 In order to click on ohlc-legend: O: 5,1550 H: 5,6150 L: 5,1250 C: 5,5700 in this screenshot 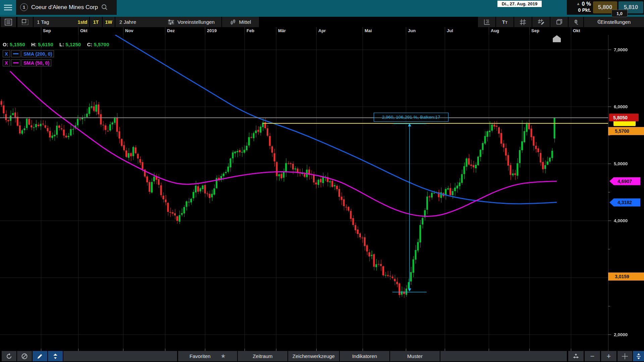, I will do `click(58, 44)`.